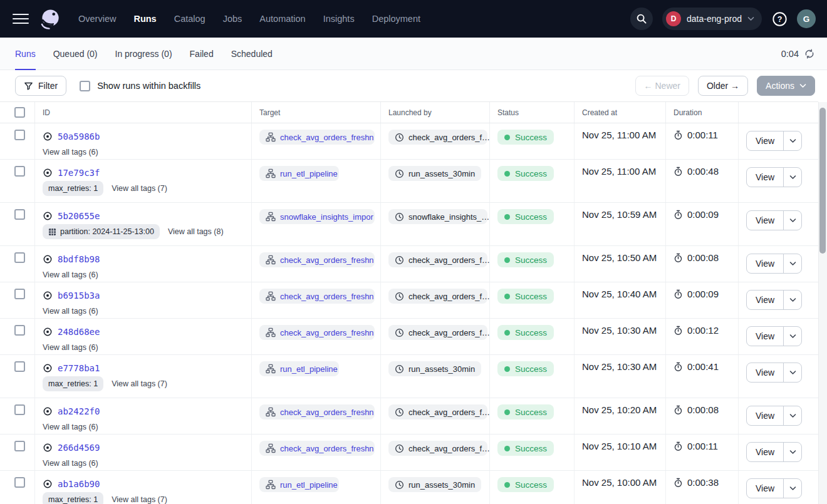  Describe the element at coordinates (79, 332) in the screenshot. I see `run-id-link: 248d68ee` at that location.